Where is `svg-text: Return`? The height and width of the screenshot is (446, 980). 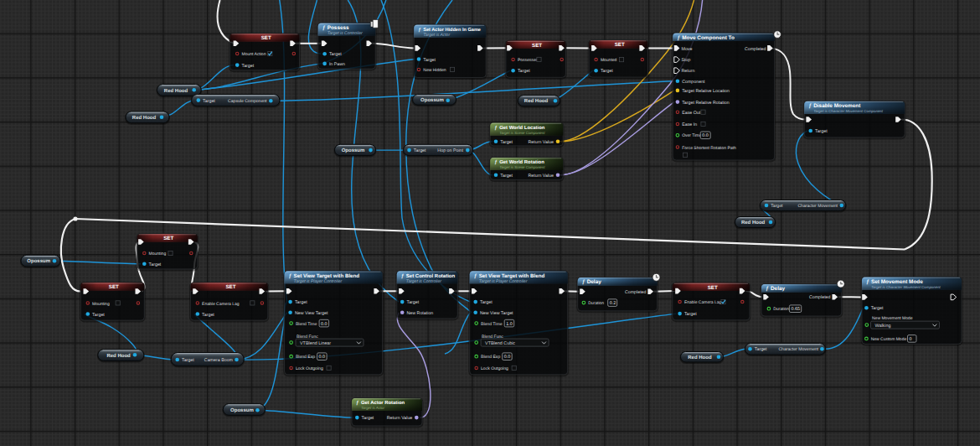 svg-text: Return is located at coordinates (689, 71).